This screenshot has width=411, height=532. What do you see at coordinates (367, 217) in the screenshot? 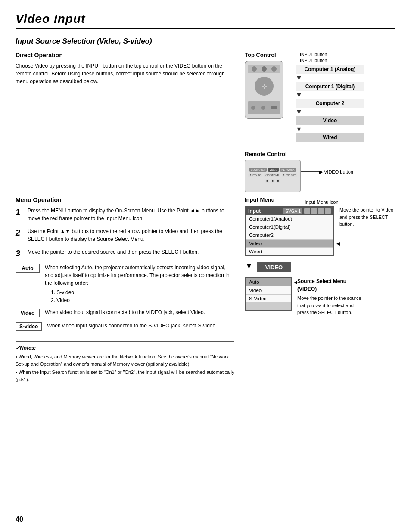
I see `im-arrow-note: Move the pointer to Video and press the …` at bounding box center [367, 217].